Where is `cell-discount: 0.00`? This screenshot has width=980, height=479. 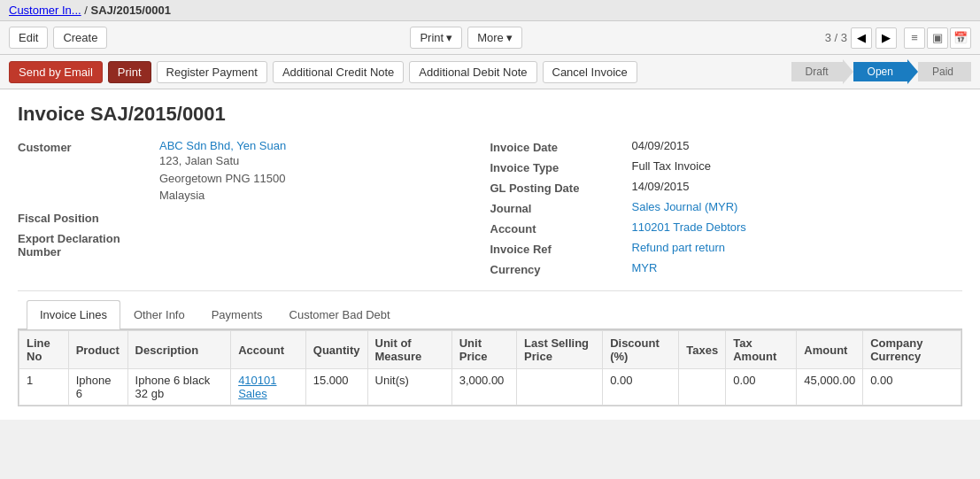 cell-discount: 0.00 is located at coordinates (641, 388).